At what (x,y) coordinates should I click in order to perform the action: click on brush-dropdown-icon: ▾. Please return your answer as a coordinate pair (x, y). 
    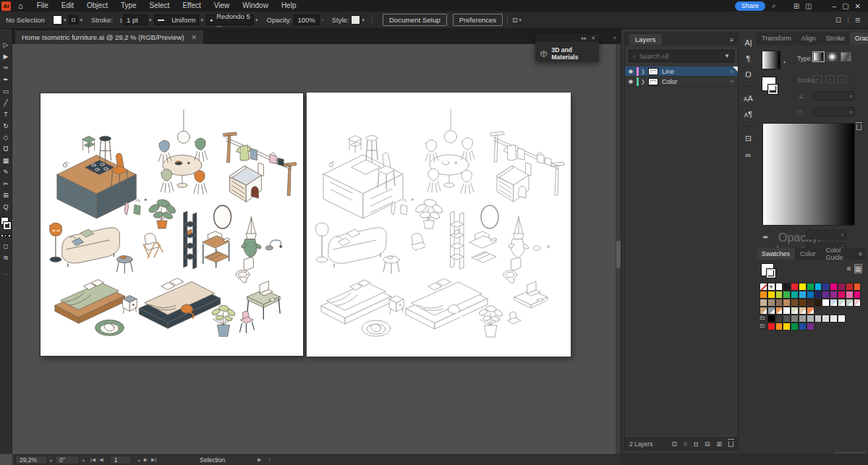
    Looking at the image, I should click on (257, 20).